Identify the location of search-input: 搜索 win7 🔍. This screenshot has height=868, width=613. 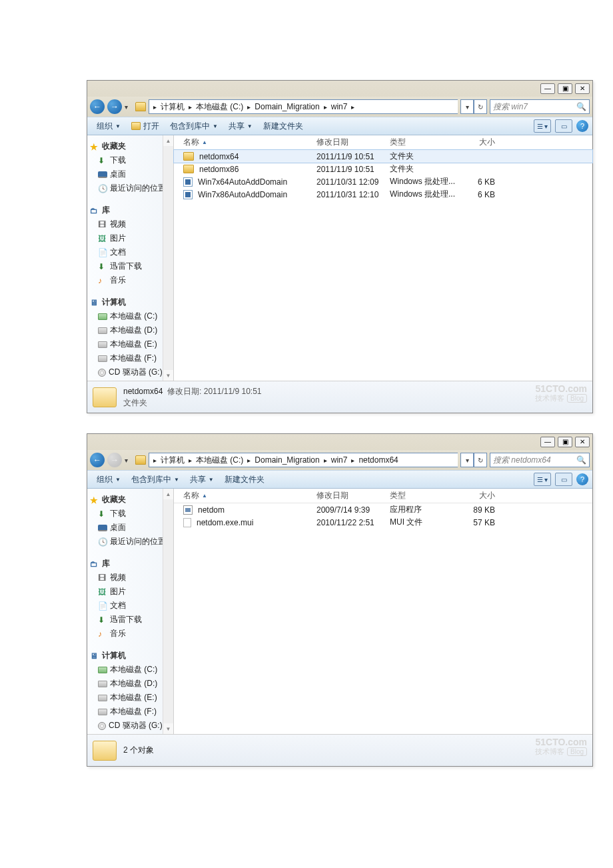
(540, 107).